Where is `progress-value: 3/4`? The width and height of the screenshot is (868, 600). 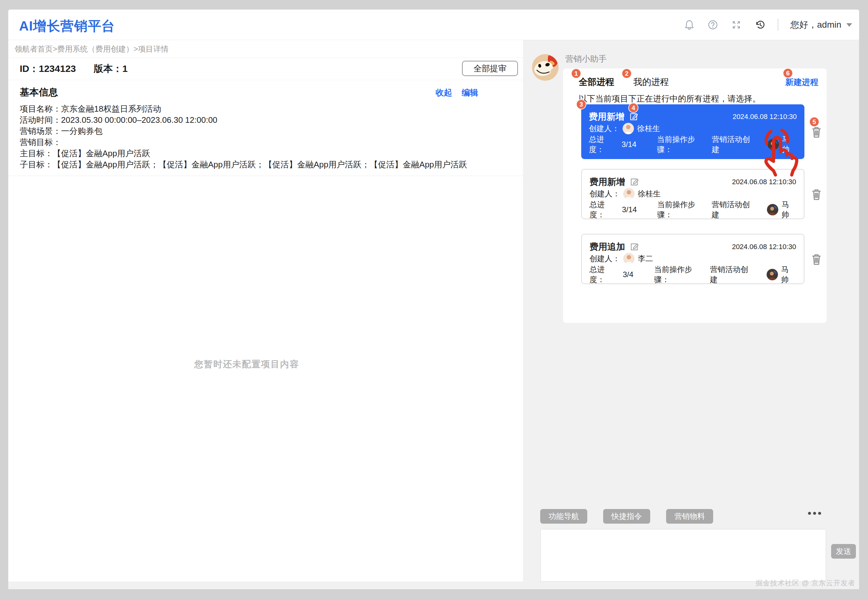
progress-value: 3/4 is located at coordinates (628, 274).